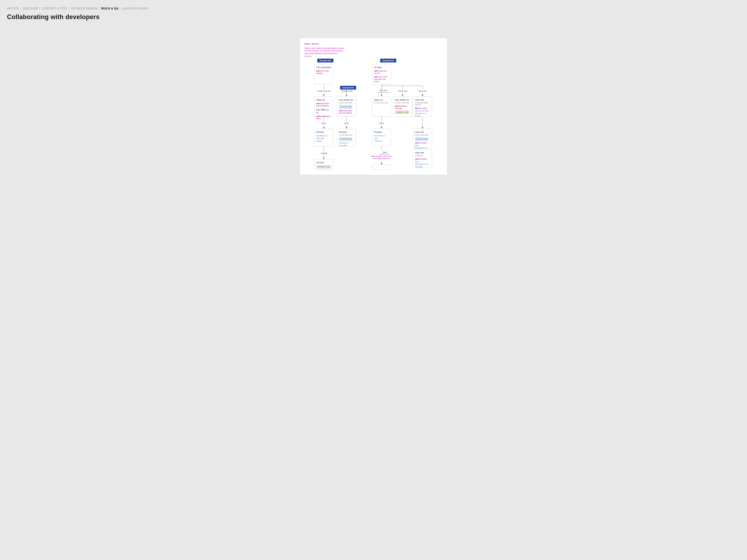 This screenshot has height=560, width=747. I want to click on node-sub: (unpublished/draft/ expired), so click(422, 104).